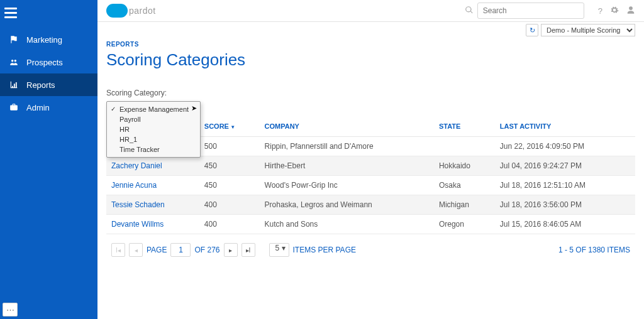  Describe the element at coordinates (49, 107) in the screenshot. I see `sidebar-item-admin: Admin` at that location.